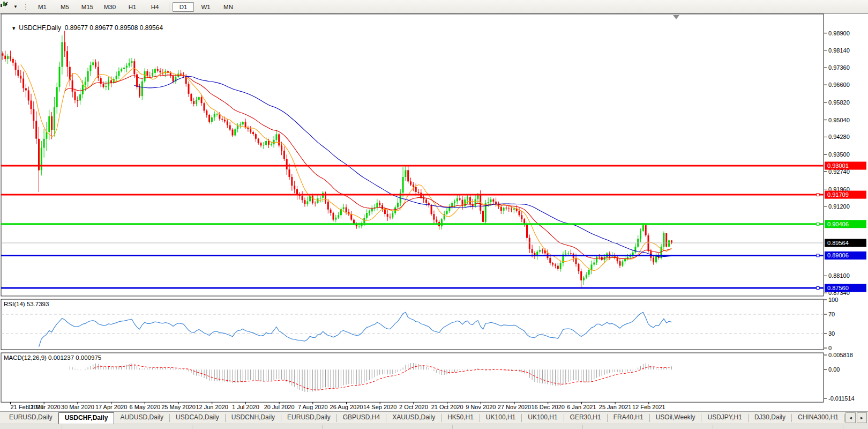 The image size is (868, 429). I want to click on rsi-axis-label: 0, so click(830, 348).